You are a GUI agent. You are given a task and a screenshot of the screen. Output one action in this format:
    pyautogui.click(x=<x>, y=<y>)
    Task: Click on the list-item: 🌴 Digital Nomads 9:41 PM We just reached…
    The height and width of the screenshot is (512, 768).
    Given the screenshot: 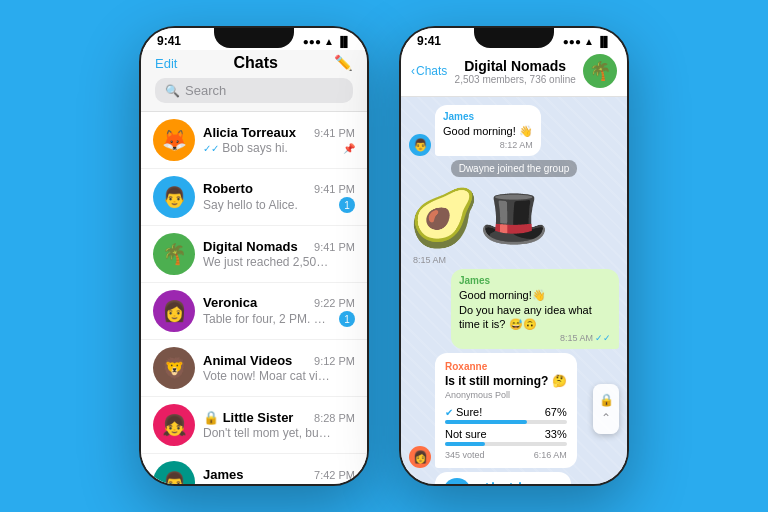 What is the action you would take?
    pyautogui.click(x=254, y=254)
    